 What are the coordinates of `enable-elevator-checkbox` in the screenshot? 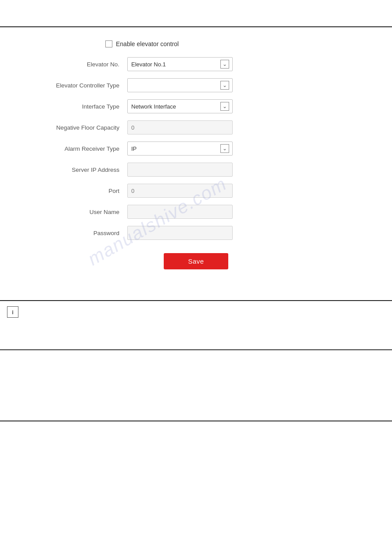 It's located at (109, 44).